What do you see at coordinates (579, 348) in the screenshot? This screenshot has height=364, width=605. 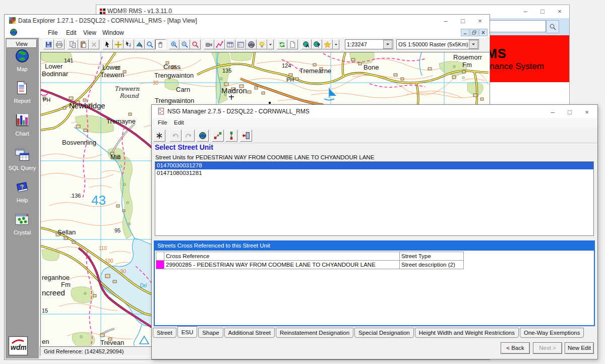 I see `new-edit-button: New Edit` at bounding box center [579, 348].